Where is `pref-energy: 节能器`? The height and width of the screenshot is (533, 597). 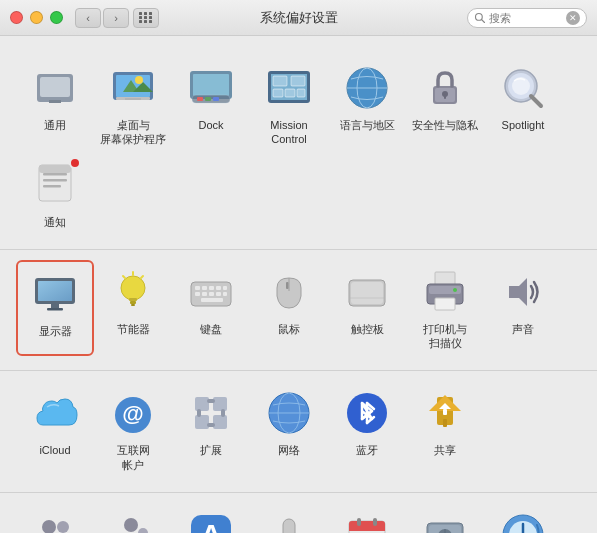
pref-energy: 节能器 is located at coordinates (133, 308).